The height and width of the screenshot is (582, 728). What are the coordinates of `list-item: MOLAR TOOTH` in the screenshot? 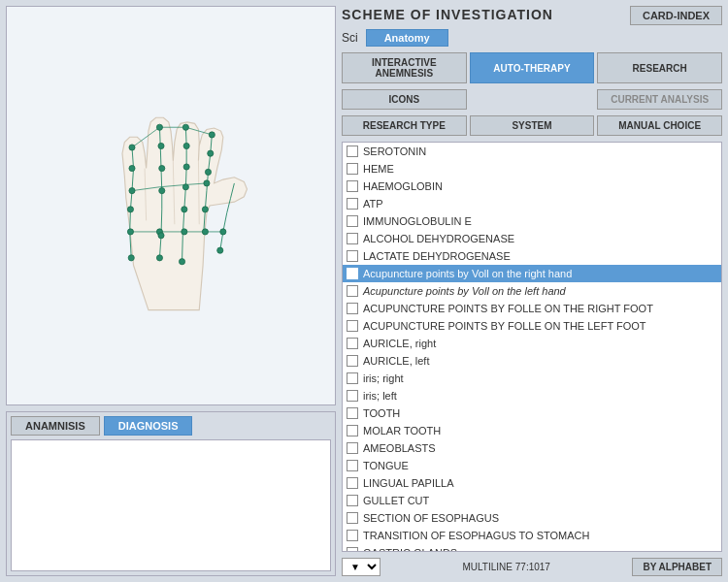 It's located at (532, 431).